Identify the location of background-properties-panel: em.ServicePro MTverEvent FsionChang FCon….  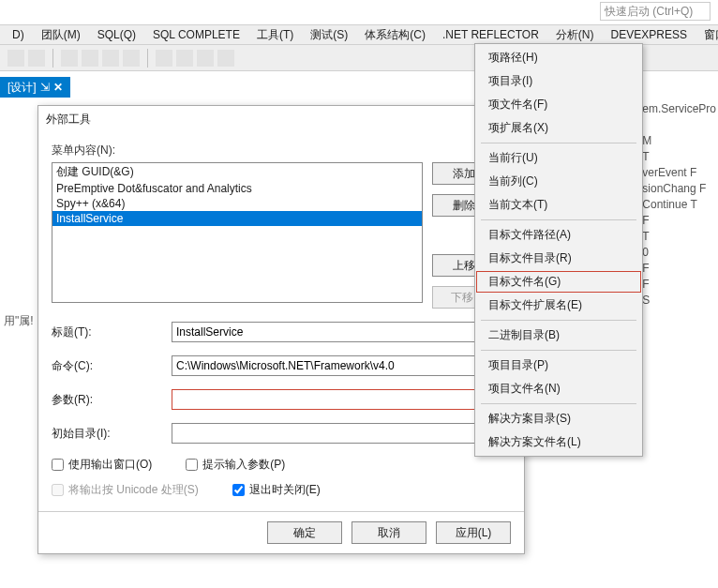
(679, 204).